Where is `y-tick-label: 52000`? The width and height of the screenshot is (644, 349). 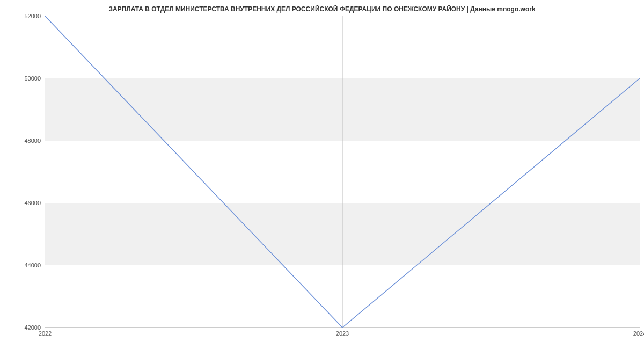
y-tick-label: 52000 is located at coordinates (22, 16).